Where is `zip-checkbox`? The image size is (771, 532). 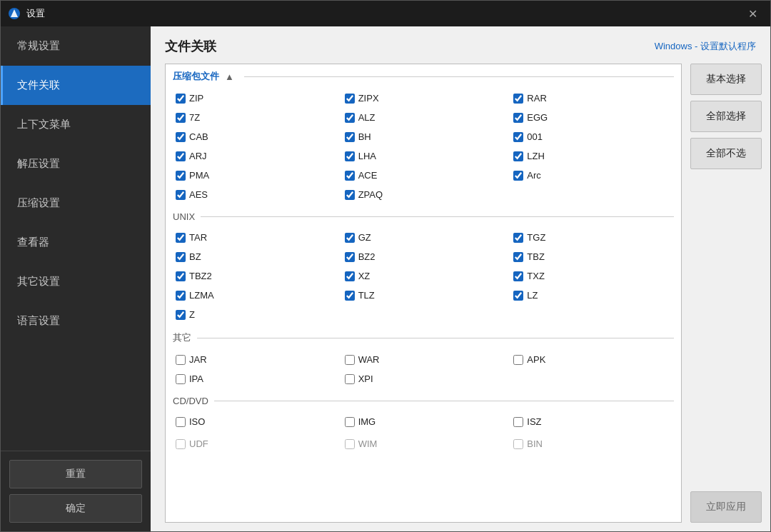 zip-checkbox is located at coordinates (181, 99).